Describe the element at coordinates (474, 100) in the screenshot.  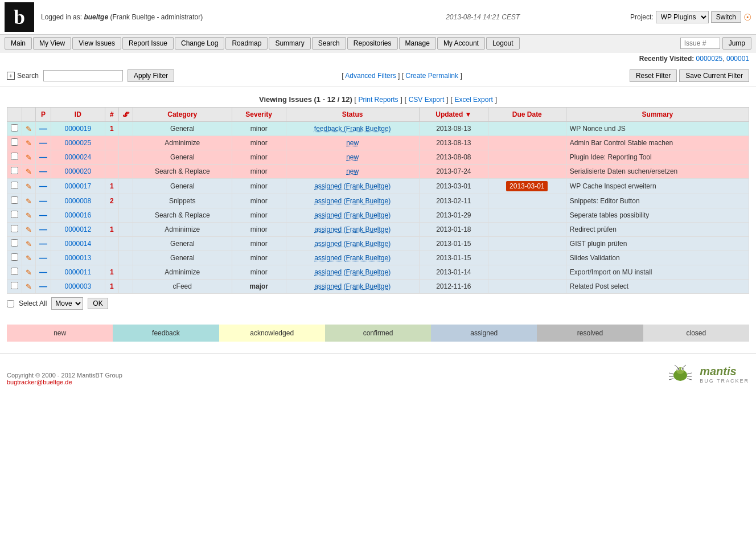
I see `excel-export-link: Excel Export` at that location.